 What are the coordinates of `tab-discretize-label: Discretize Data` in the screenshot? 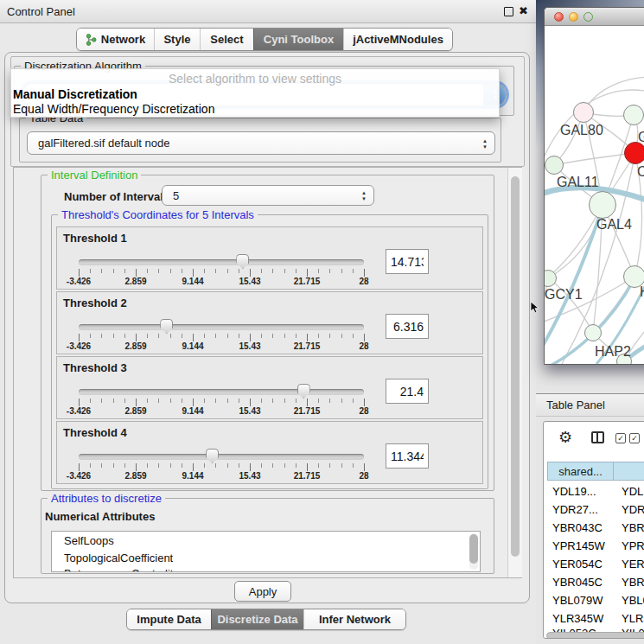 It's located at (258, 619).